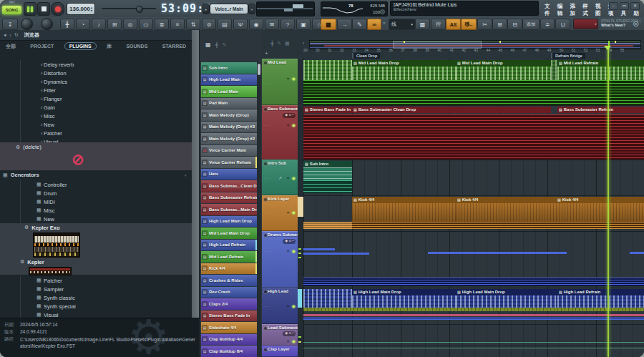 The width and height of the screenshot is (644, 357). Describe the element at coordinates (286, 9) in the screenshot. I see `oscilloscope-panel` at that location.